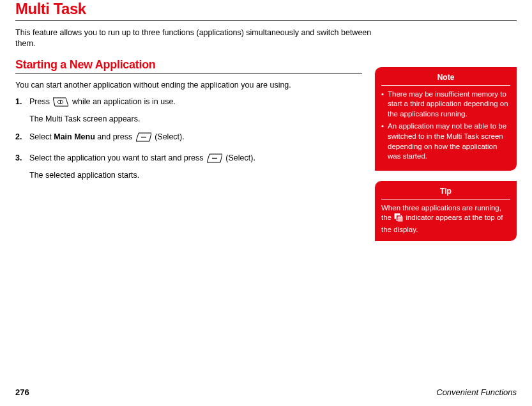 Image resolution: width=532 pixels, height=406 pixels. Describe the element at coordinates (22, 393) in the screenshot. I see `page-number: 276` at that location.